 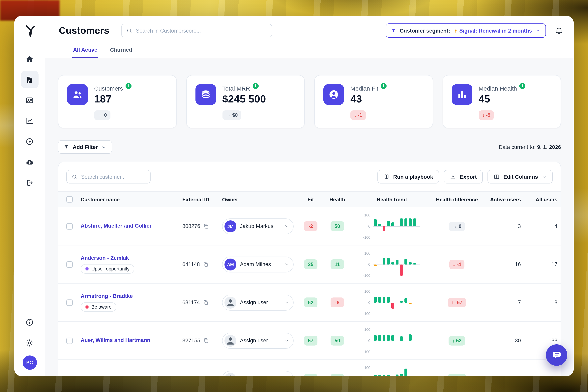 I want to click on select-all-checkbox, so click(x=70, y=200).